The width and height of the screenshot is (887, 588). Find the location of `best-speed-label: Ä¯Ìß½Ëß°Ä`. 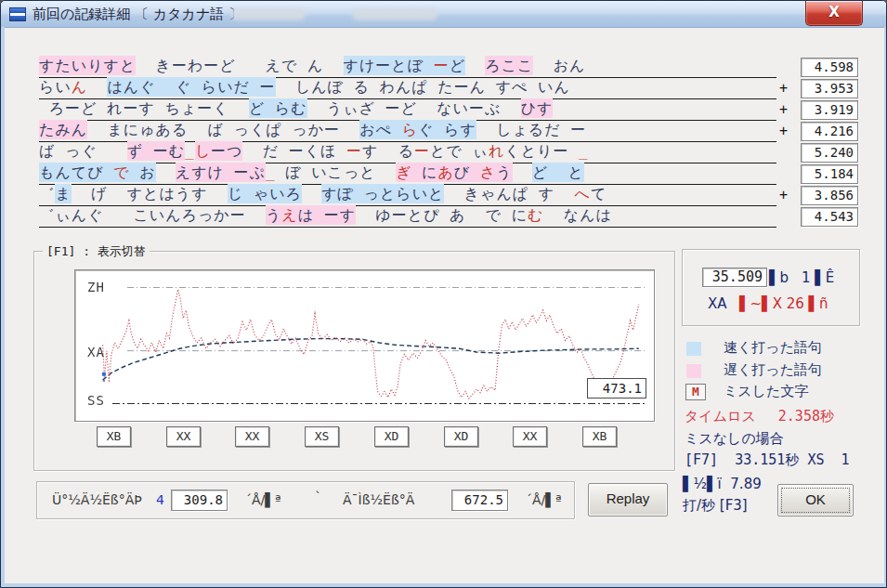

best-speed-label: Ä¯Ìß½Ëß°Ä is located at coordinates (379, 500).